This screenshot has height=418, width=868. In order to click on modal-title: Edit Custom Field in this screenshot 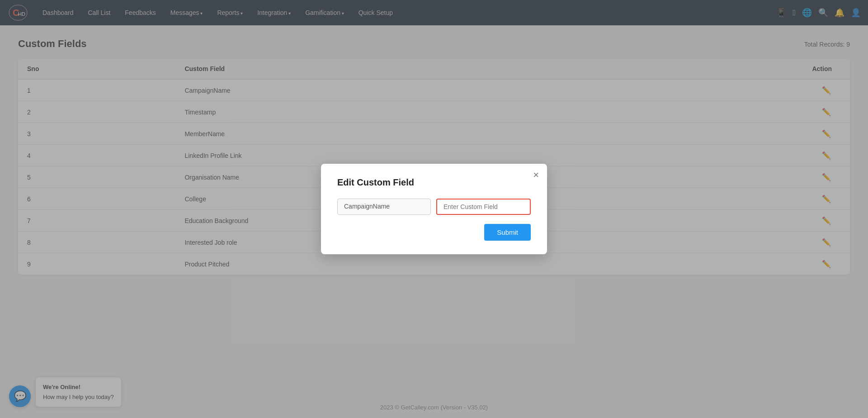, I will do `click(434, 183)`.